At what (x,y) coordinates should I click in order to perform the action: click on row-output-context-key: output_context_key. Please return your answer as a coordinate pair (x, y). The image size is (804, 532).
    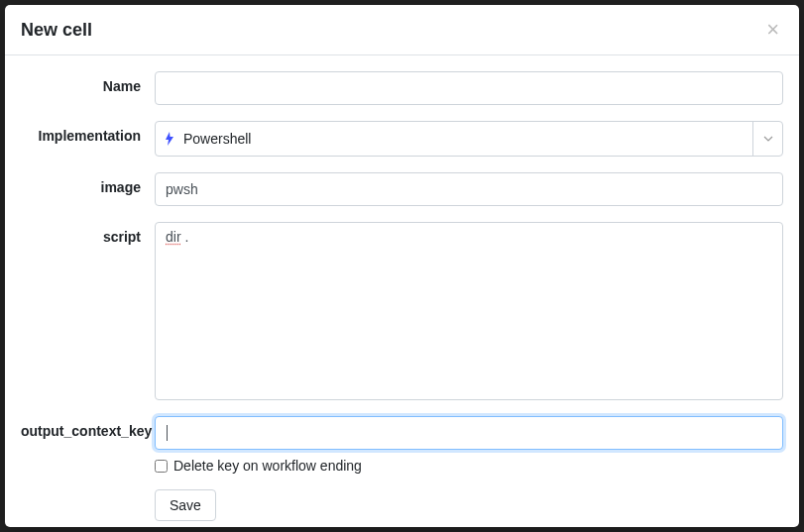
    Looking at the image, I should click on (402, 433).